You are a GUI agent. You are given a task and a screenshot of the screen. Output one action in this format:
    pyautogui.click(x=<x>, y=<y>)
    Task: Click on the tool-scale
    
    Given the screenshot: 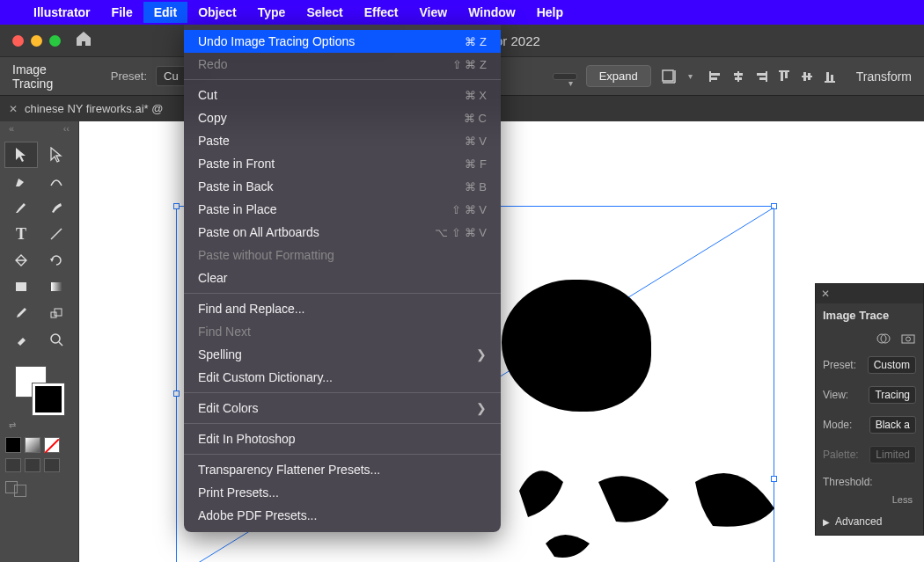 What is the action you would take?
    pyautogui.click(x=56, y=313)
    